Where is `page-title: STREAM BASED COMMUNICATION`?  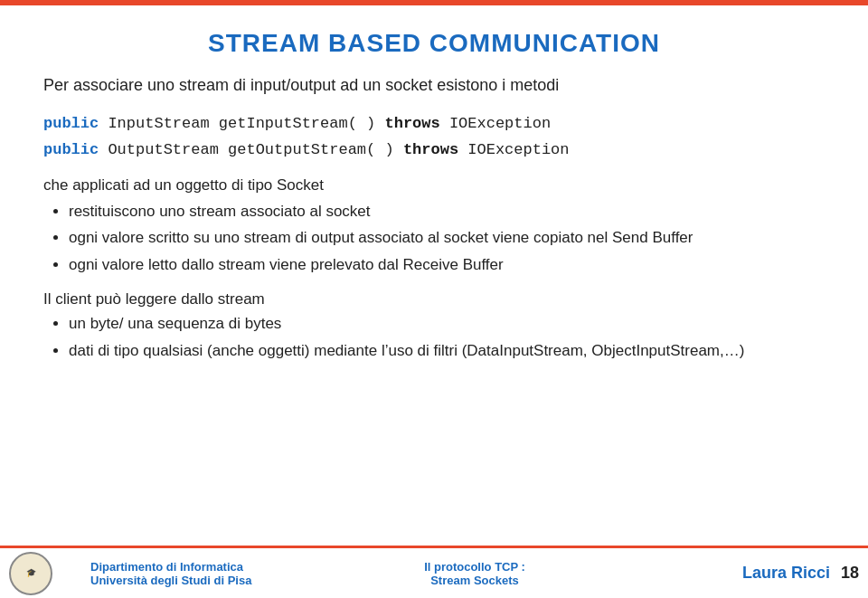 page-title: STREAM BASED COMMUNICATION is located at coordinates (434, 43).